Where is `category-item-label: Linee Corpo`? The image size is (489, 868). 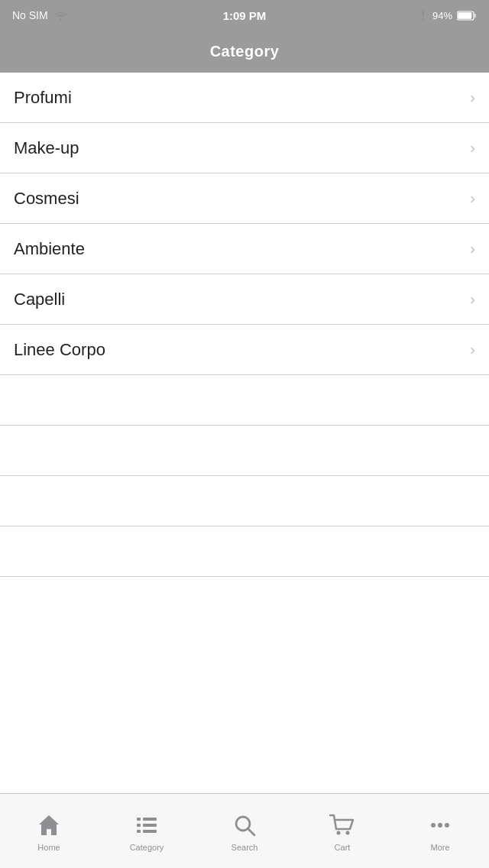 category-item-label: Linee Corpo is located at coordinates (60, 350).